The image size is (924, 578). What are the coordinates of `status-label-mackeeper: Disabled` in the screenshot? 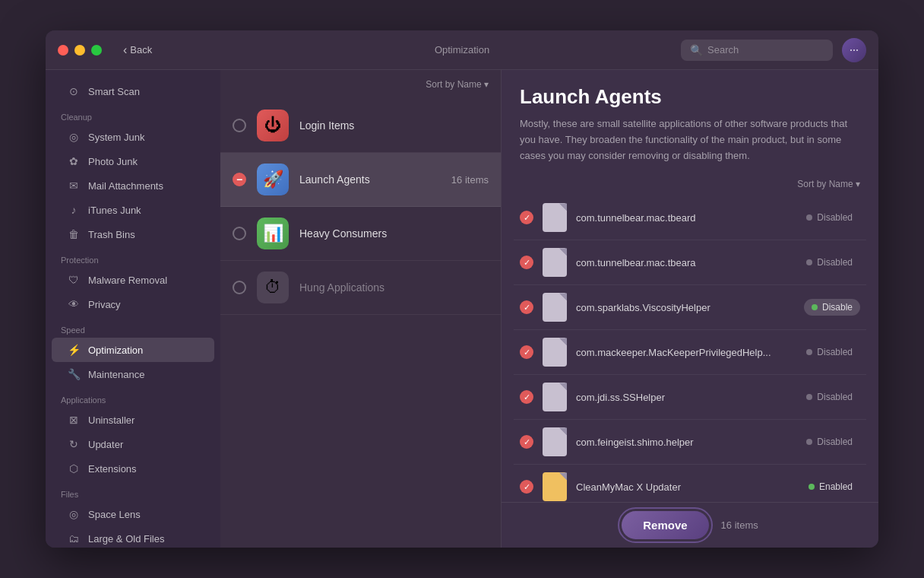 It's located at (834, 352).